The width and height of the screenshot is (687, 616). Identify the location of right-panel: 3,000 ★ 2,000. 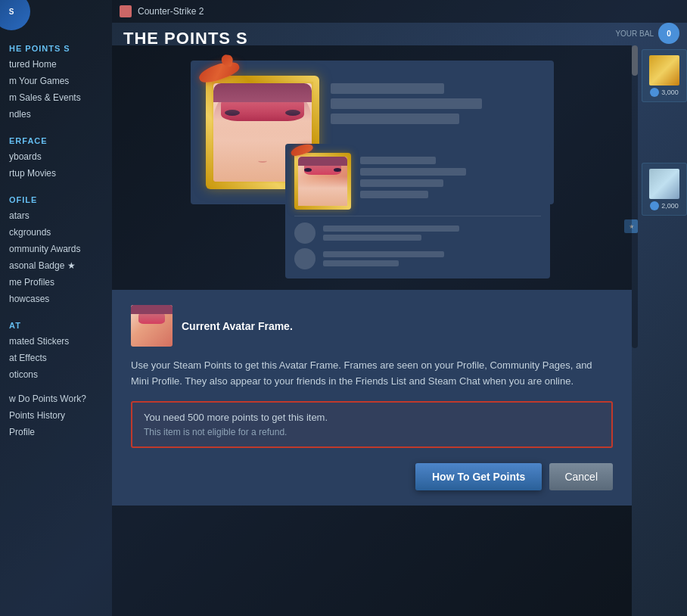
(663, 132).